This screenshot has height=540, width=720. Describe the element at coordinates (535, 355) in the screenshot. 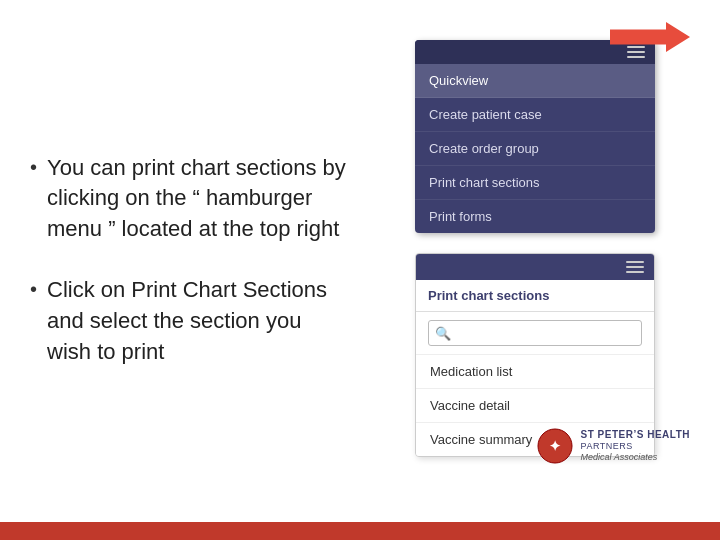

I see `print-chart-sections-card: Print chart sections 🔍 Medication list V…` at that location.